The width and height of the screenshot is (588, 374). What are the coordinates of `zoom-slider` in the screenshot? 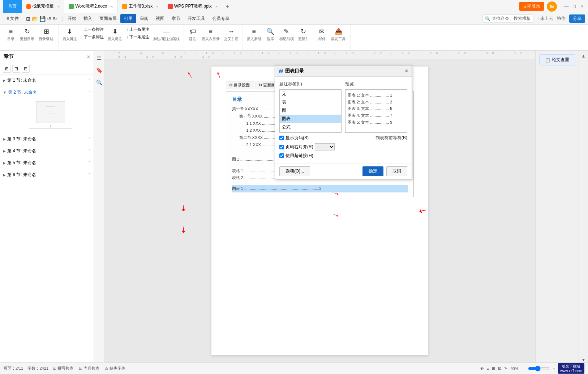 It's located at (539, 369).